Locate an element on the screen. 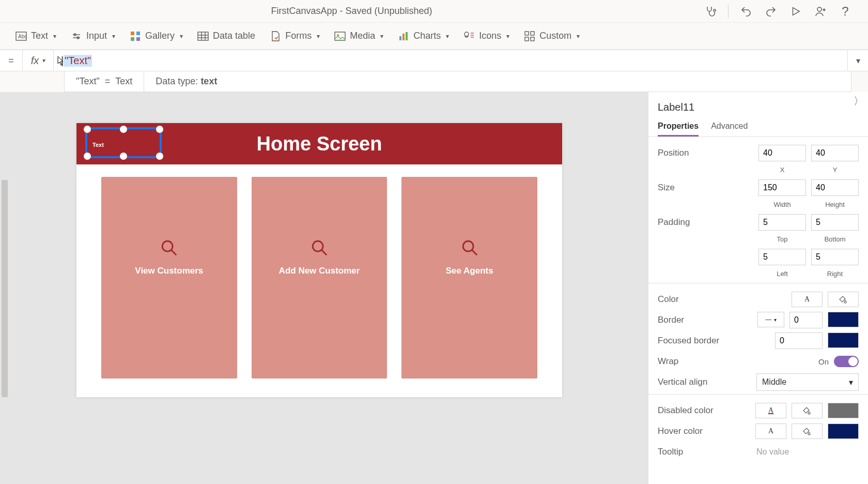  card-add-customer: Add New Customer is located at coordinates (319, 278).